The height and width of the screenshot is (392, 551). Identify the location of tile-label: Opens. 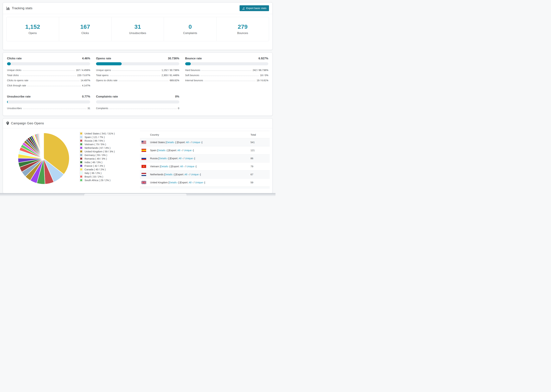
(33, 33).